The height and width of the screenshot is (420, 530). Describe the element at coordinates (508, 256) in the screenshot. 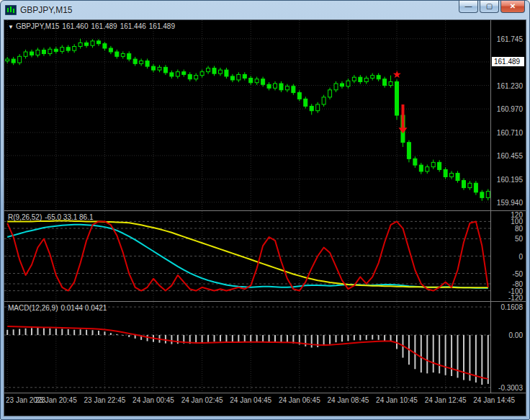

I see `oscillator-axis: 12010080500-50-80-100-120` at that location.